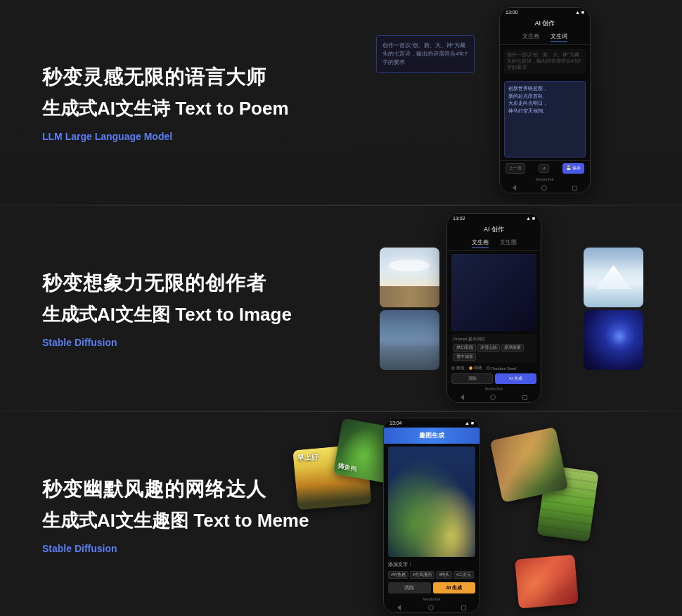 The height and width of the screenshot is (616, 682). I want to click on poem-prev-btn: 上一页, so click(515, 169).